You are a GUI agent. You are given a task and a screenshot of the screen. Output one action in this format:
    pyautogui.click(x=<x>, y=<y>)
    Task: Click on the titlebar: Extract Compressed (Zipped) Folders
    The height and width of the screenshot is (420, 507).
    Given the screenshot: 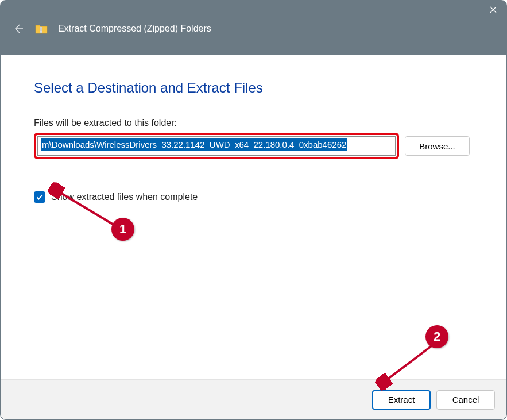 What is the action you would take?
    pyautogui.click(x=254, y=28)
    